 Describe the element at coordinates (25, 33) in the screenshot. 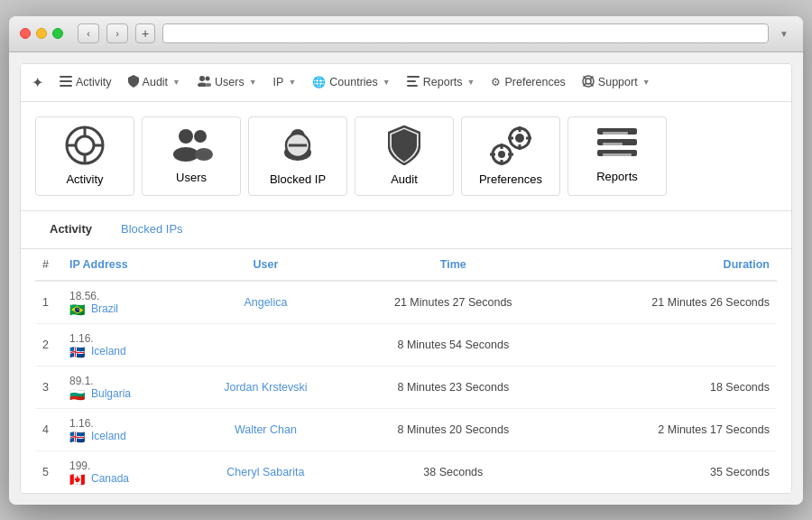

I see `close-button` at that location.